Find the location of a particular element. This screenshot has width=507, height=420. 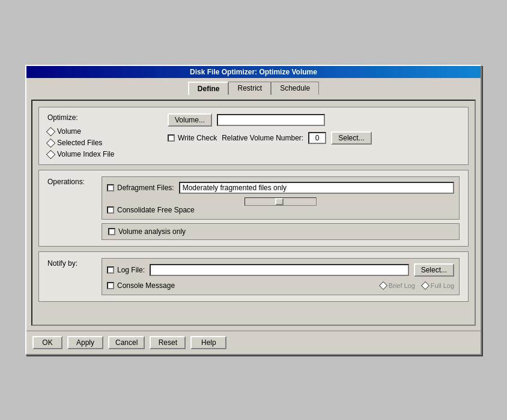

volume-button: Volume... is located at coordinates (190, 120).